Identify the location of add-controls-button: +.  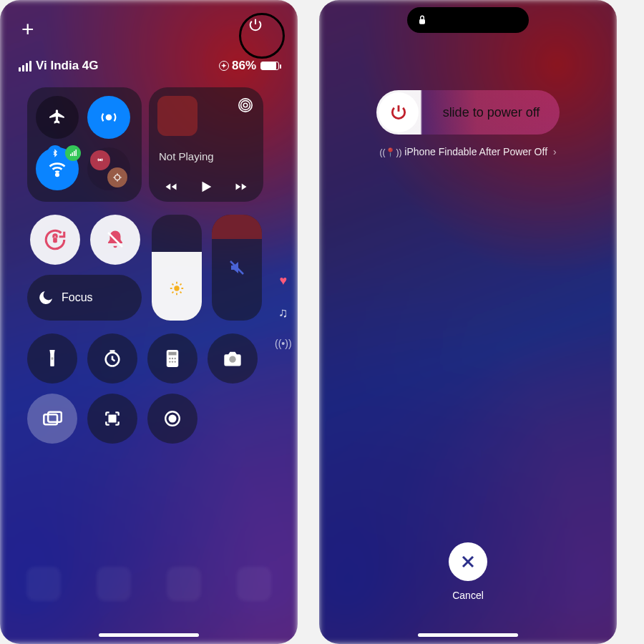
(28, 29).